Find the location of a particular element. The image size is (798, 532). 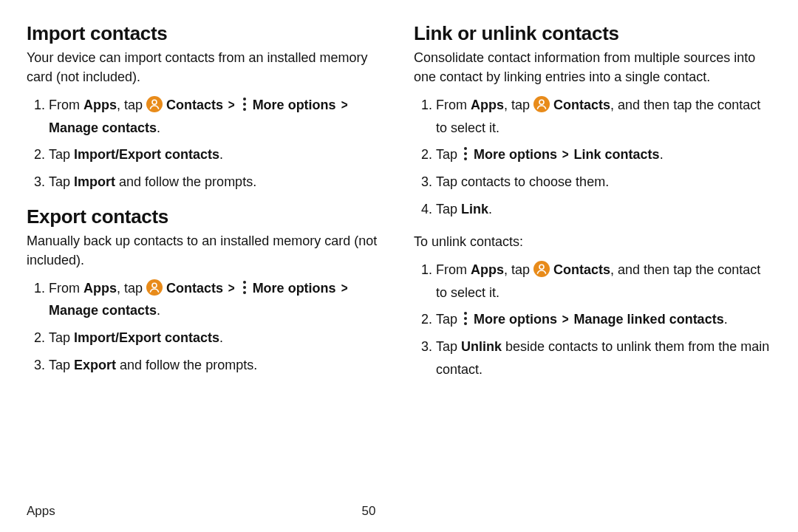

intro-import: Your device can import contacts from an … is located at coordinates (205, 67).